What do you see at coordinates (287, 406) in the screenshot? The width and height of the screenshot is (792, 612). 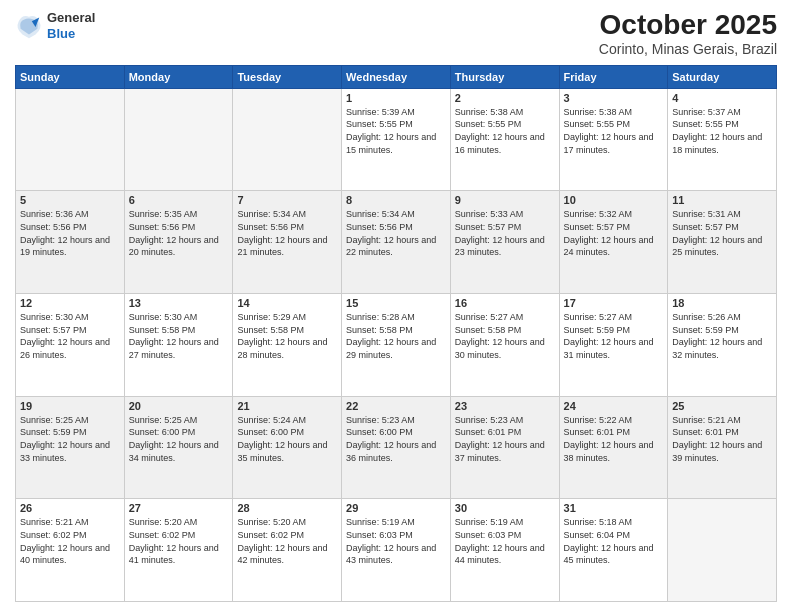 I see `day-number: 21` at bounding box center [287, 406].